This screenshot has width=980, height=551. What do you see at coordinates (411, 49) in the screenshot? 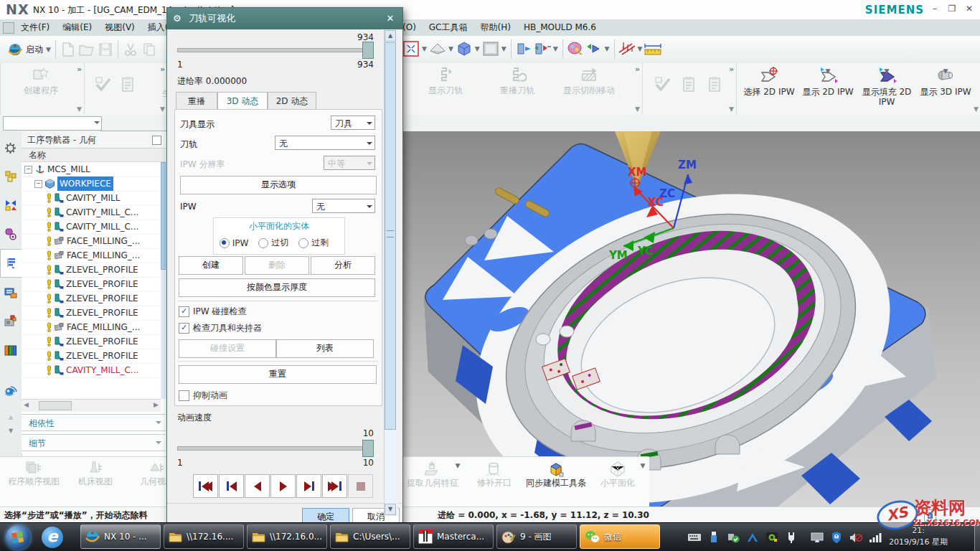
I see `fit-view-icon` at bounding box center [411, 49].